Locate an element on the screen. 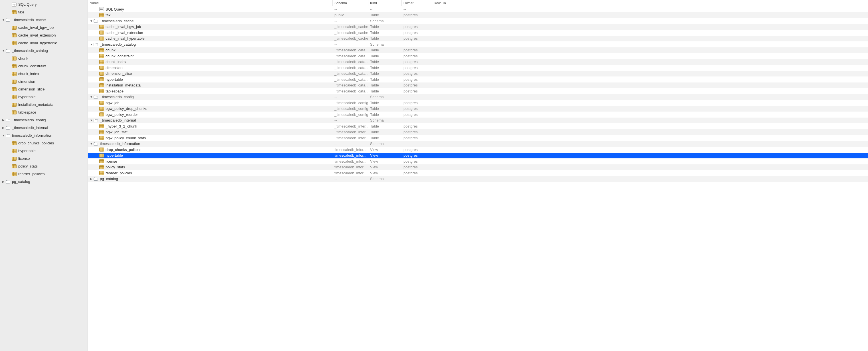  sidebar-item: ▶_timescaledb_internal is located at coordinates (44, 128).